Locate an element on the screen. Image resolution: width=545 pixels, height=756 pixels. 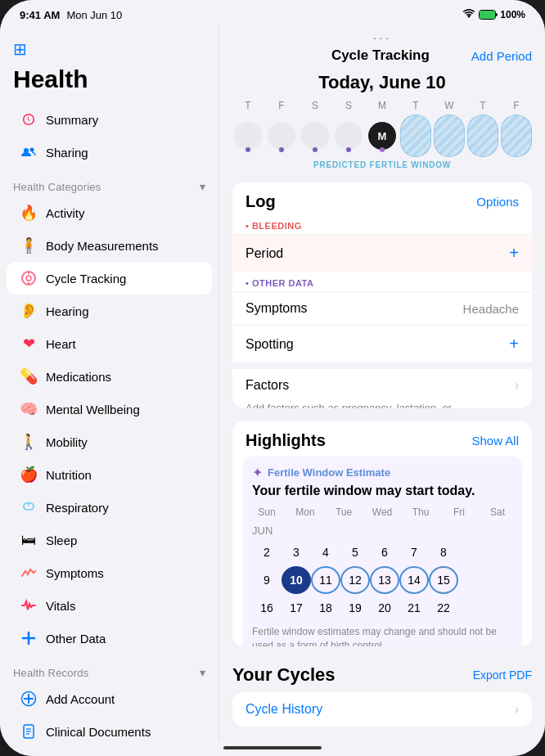
spotting-plus-icon: + is located at coordinates (514, 344).